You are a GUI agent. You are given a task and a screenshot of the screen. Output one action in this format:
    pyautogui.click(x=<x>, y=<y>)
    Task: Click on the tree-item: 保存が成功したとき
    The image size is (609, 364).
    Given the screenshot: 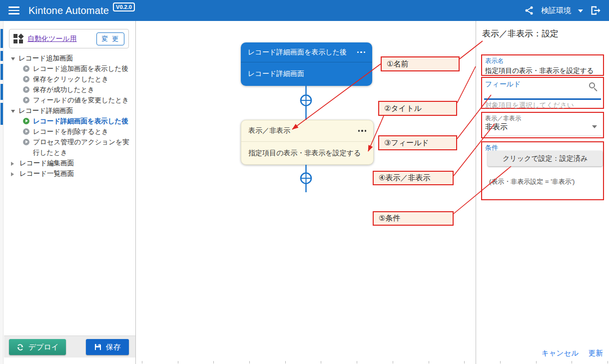 What is the action you would take?
    pyautogui.click(x=70, y=90)
    